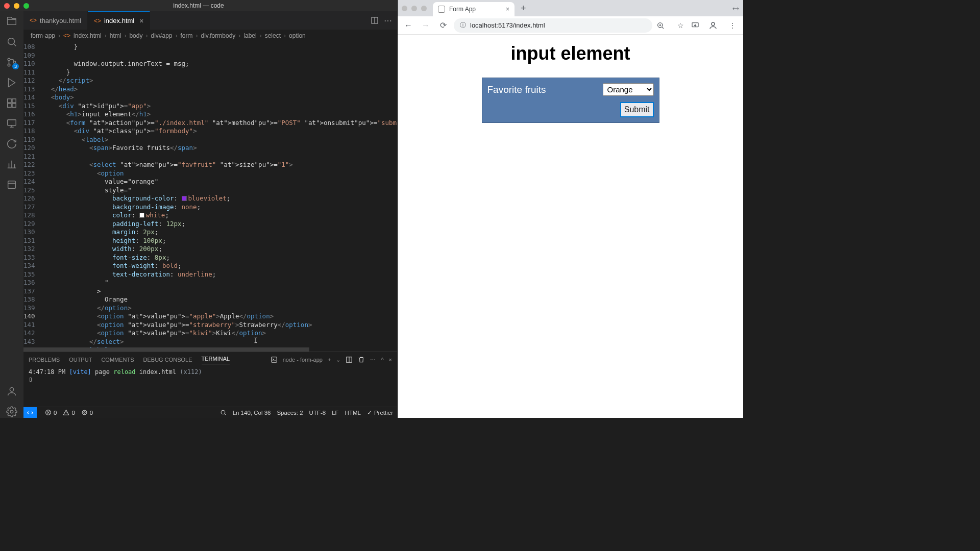  What do you see at coordinates (15, 66) in the screenshot?
I see `scm-badge: 3` at bounding box center [15, 66].